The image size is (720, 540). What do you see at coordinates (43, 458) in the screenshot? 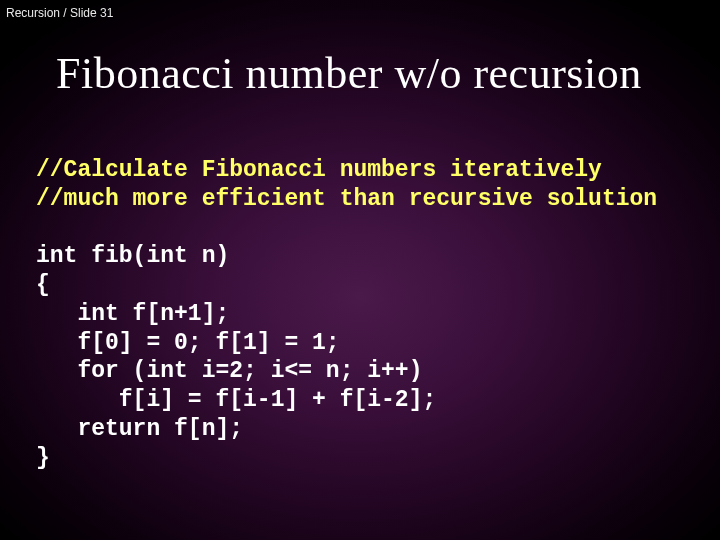
I see `code-line: }` at bounding box center [43, 458].